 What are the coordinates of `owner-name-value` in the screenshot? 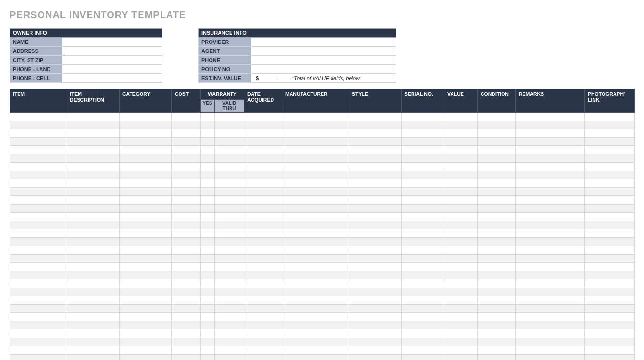 It's located at (112, 42).